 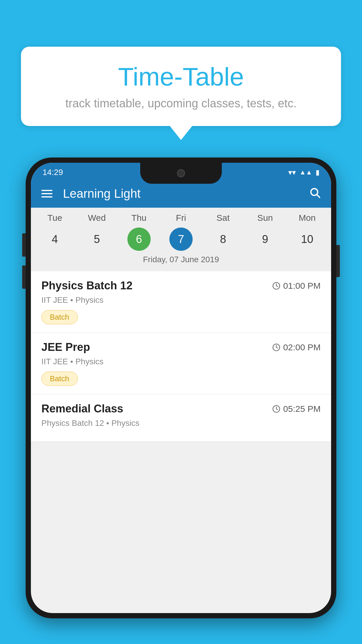 I want to click on class-item-jee-prep: JEE Prep 02:00 PM IIT JEE • Physics Batc…, so click(x=181, y=363).